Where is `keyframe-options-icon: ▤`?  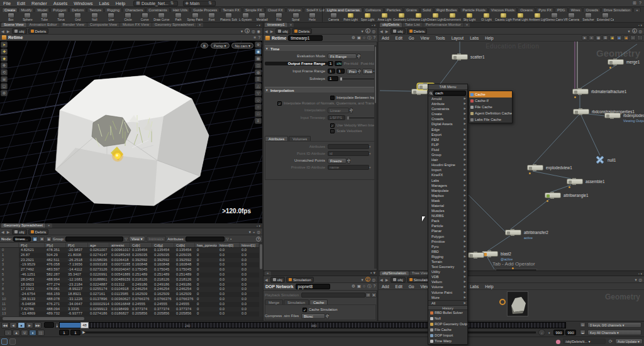 keyframe-options-icon: ▤ is located at coordinates (582, 325).